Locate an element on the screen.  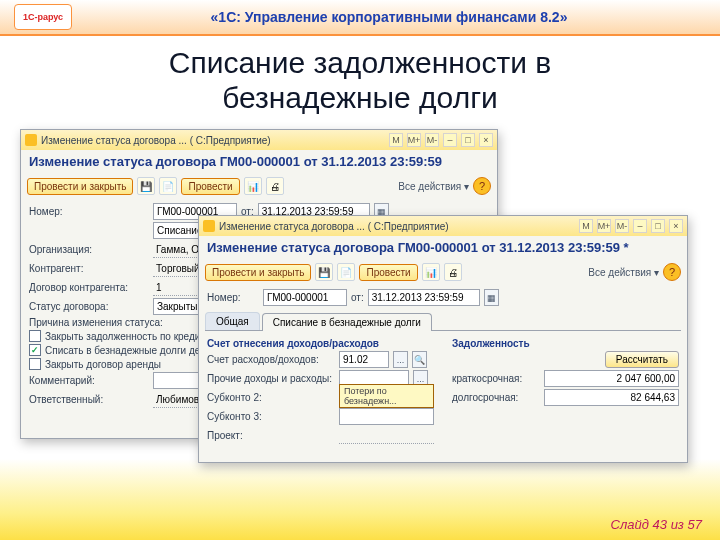
acc-input: 91.02 is located at coordinates (364, 360).